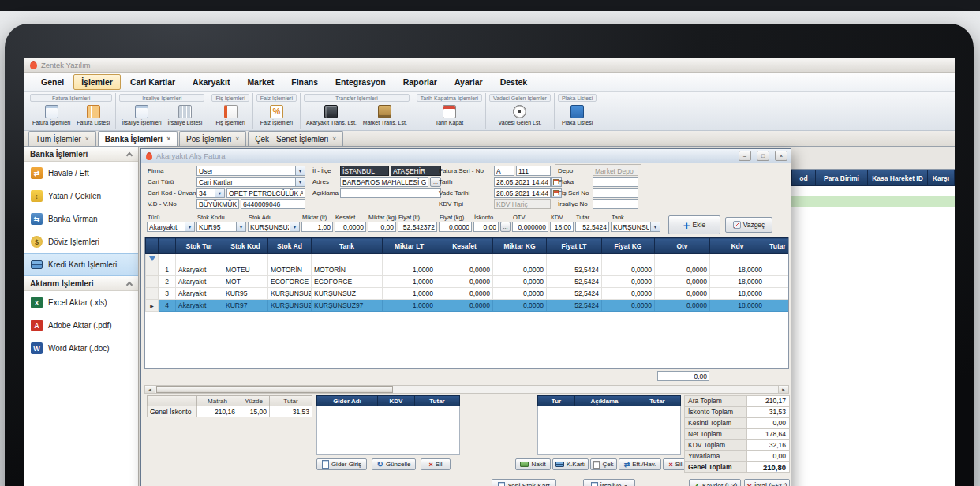  Describe the element at coordinates (93, 117) in the screenshot. I see `ribbon-button-fatura-listesi: Fatura Listesi` at that location.